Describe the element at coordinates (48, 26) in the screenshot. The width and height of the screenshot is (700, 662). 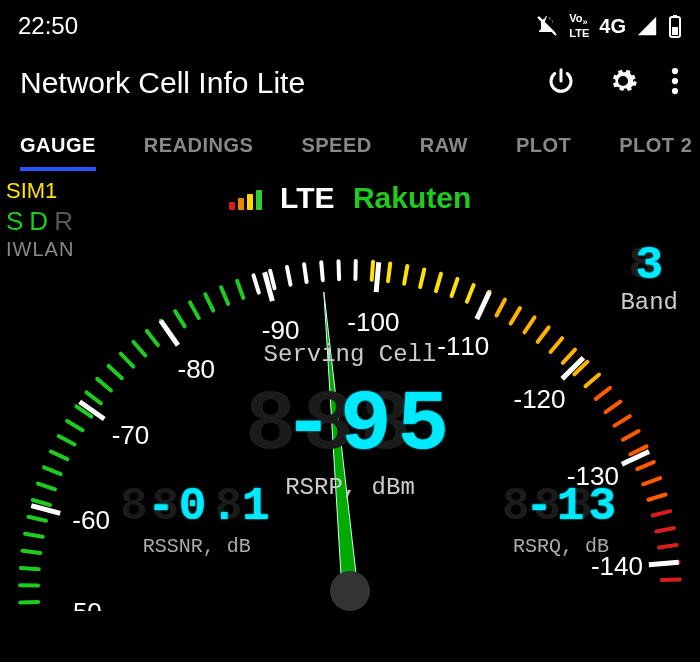
I see `clock: 22:50` at that location.